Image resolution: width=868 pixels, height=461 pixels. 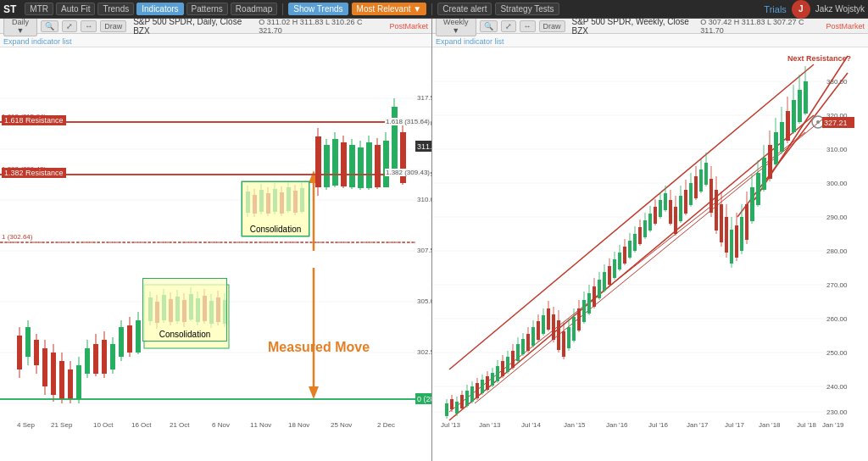 What do you see at coordinates (254, 8) in the screenshot?
I see `roadmap-button: Roadmap` at bounding box center [254, 8].